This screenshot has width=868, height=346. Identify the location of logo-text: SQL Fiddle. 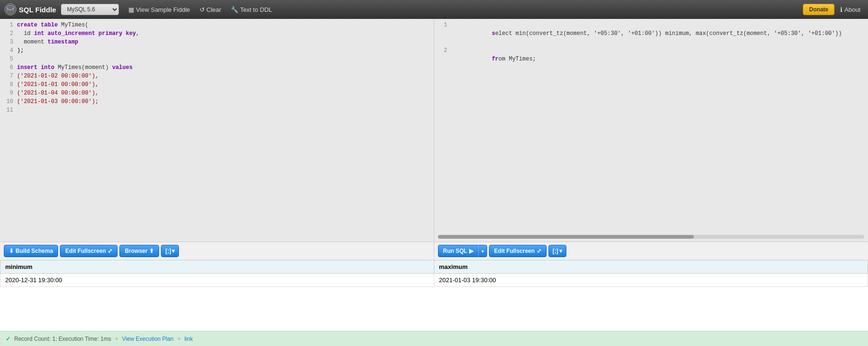
(38, 9).